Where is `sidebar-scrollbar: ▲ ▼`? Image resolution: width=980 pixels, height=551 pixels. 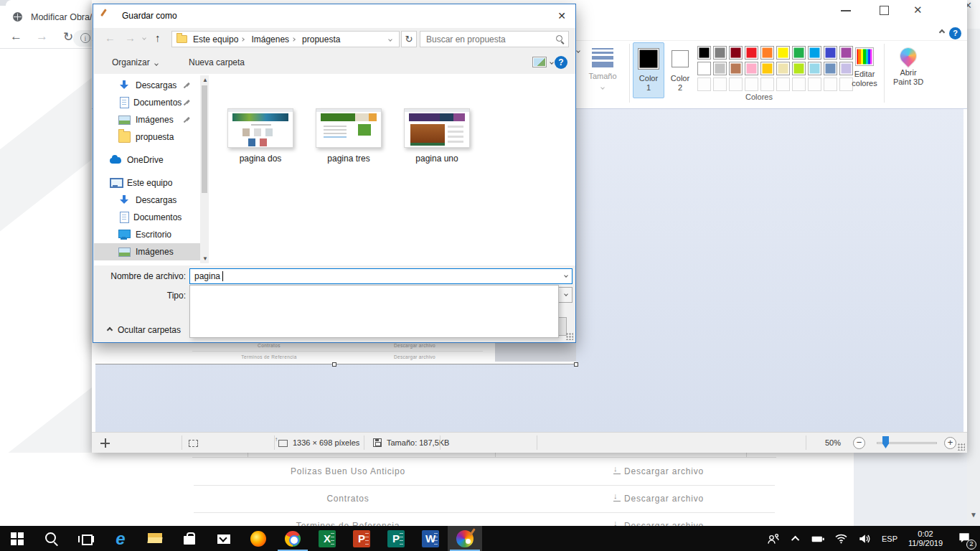 sidebar-scrollbar: ▲ ▼ is located at coordinates (204, 169).